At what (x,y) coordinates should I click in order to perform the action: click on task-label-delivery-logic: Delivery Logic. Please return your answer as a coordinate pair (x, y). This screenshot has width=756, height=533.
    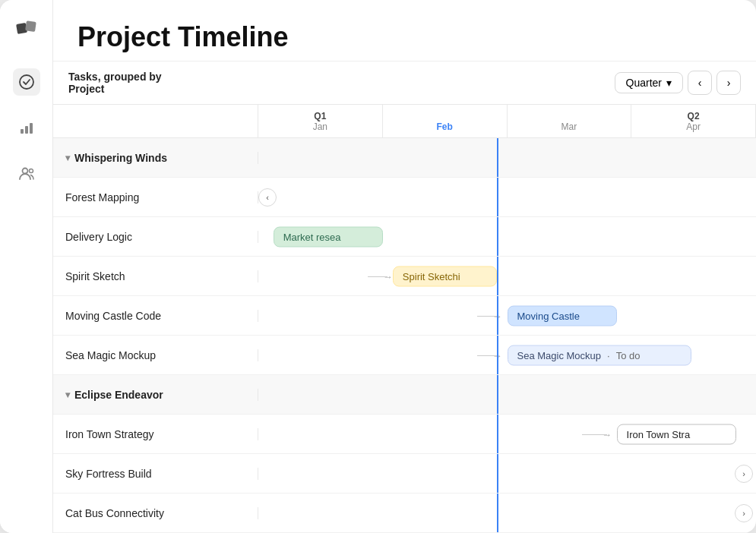
    Looking at the image, I should click on (156, 237).